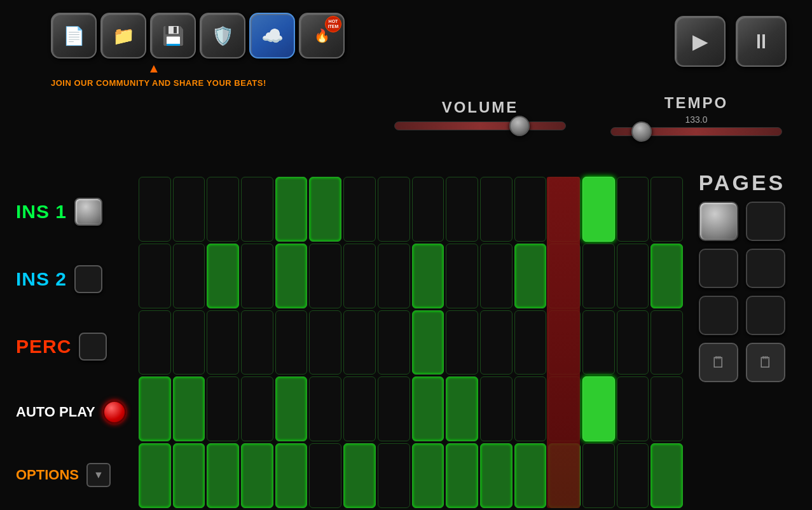 The height and width of the screenshot is (510, 812). I want to click on shield-button: 🛡️, so click(223, 36).